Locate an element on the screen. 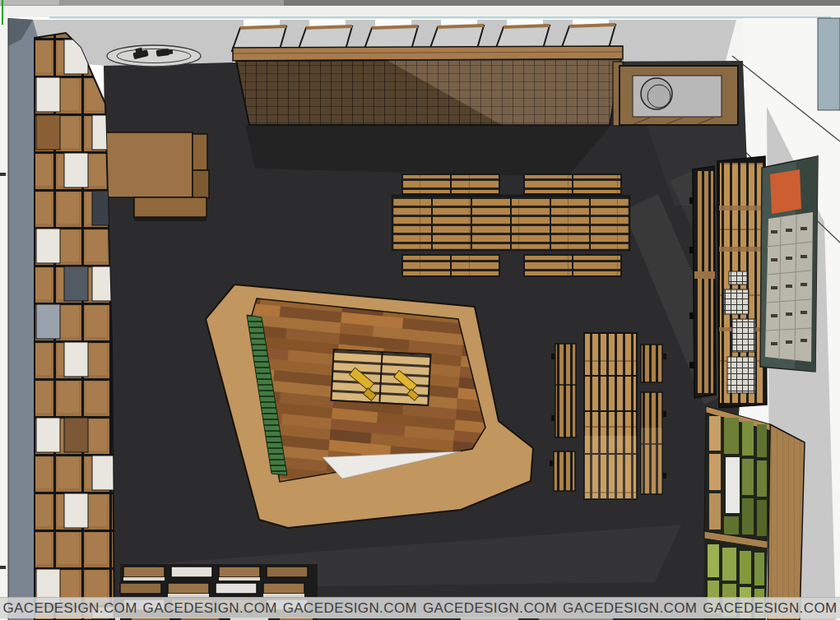 This screenshot has width=840, height=620. wall-top-highlight is located at coordinates (440, 18).